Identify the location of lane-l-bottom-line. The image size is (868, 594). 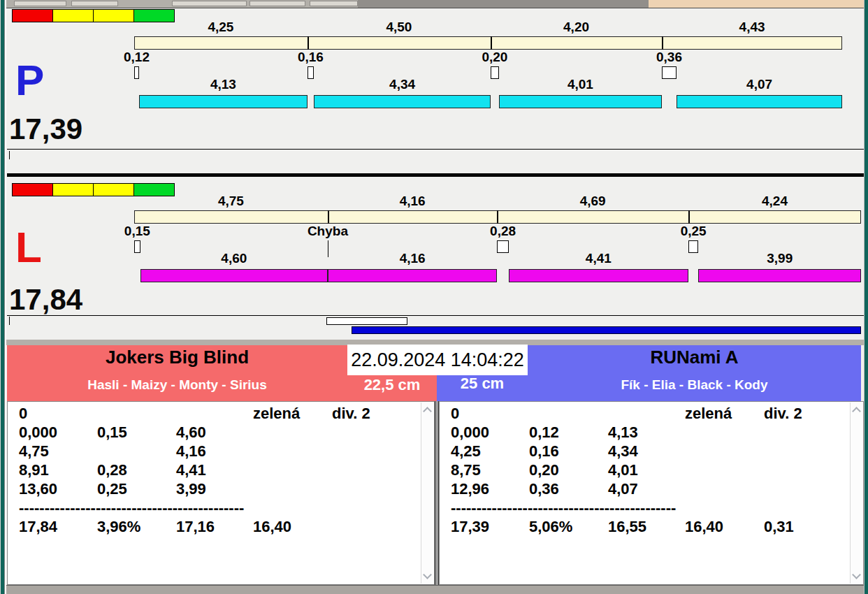
(435, 316).